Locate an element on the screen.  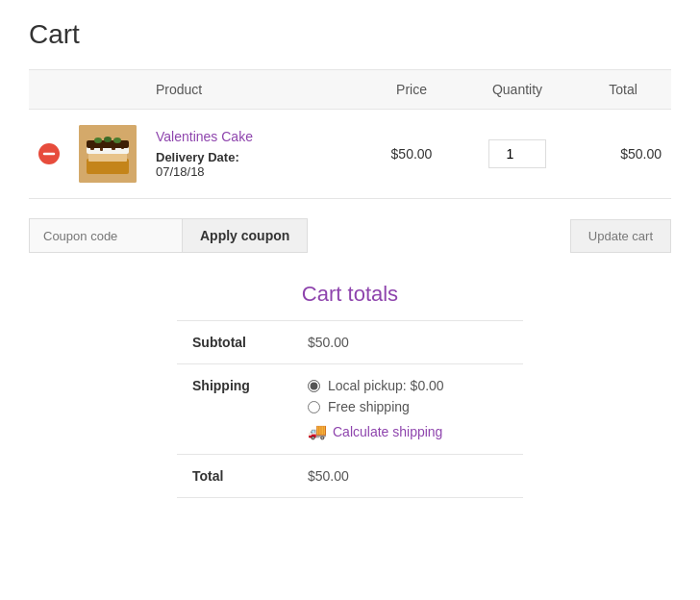
total-row: Total $50.00 is located at coordinates (350, 477).